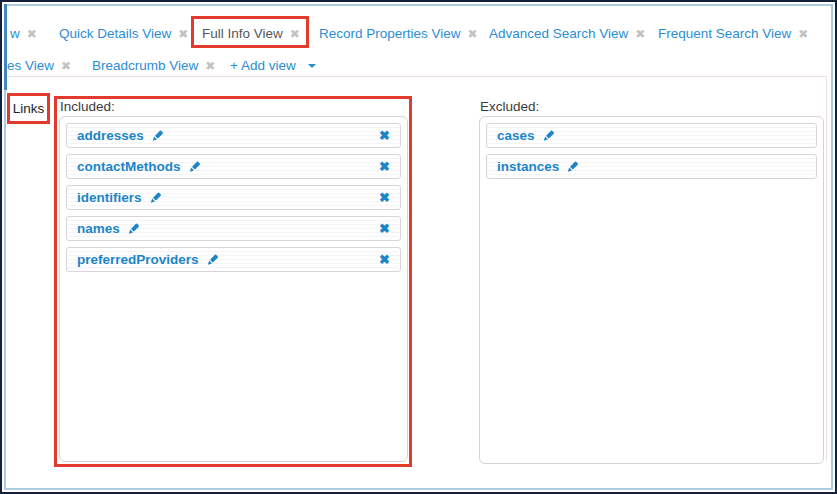 The height and width of the screenshot is (494, 837). I want to click on add-view-button: + Add view, so click(273, 66).